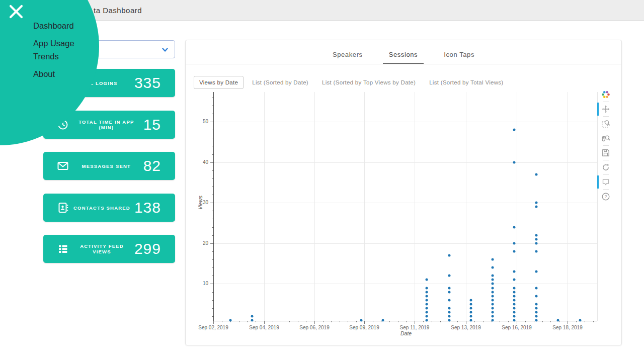 Image resolution: width=644 pixels, height=360 pixels. I want to click on stat-value: 335, so click(148, 83).